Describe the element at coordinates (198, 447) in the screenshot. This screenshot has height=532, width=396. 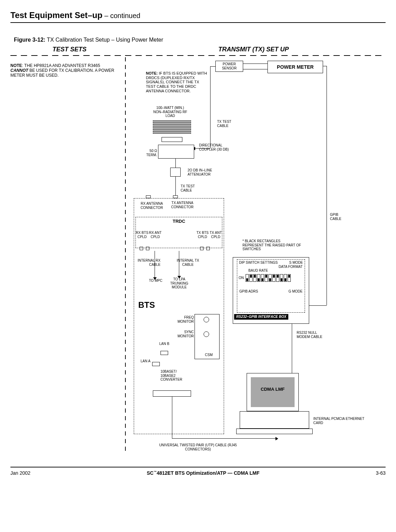
I see `utp-label: UNIVERSAL TWISTED PAIR (UTP) CABLE (RJ45…` at that location.